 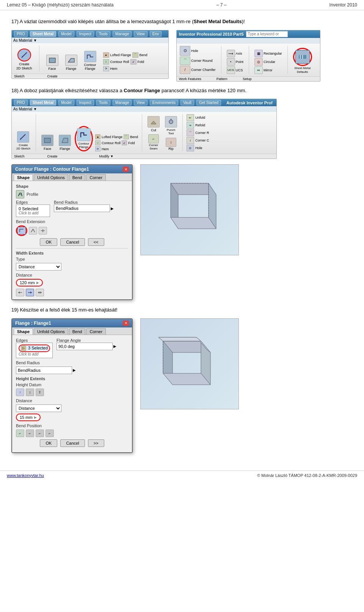 I want to click on contour-flange-btn-2: ContourFlange, so click(x=84, y=139).